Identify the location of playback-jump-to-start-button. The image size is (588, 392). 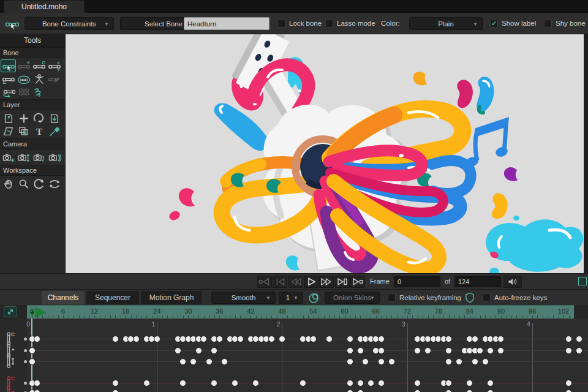
(265, 282).